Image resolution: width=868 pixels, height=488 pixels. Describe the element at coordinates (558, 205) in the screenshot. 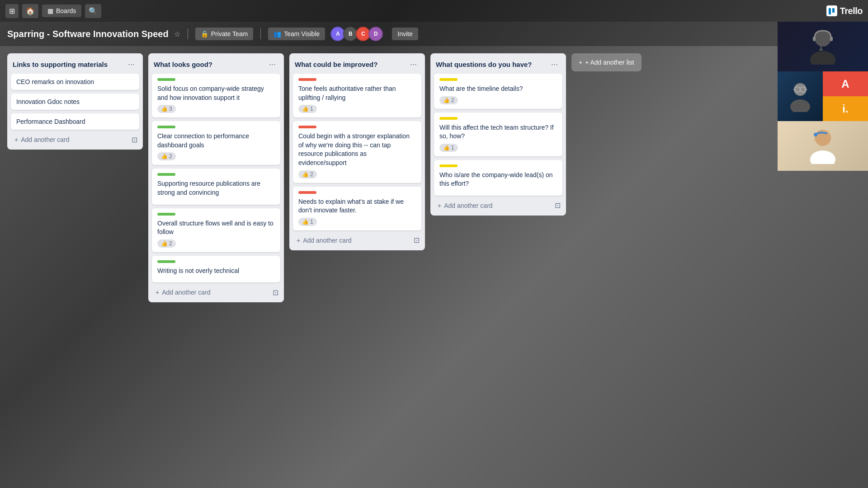

I see `card-template-button-questions: ⊡` at that location.